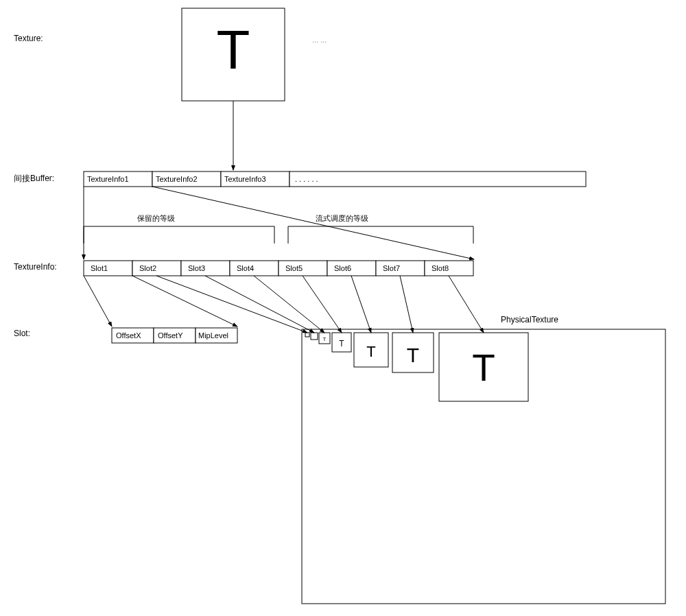  What do you see at coordinates (99, 268) in the screenshot?
I see `slot-0: Slot1` at bounding box center [99, 268].